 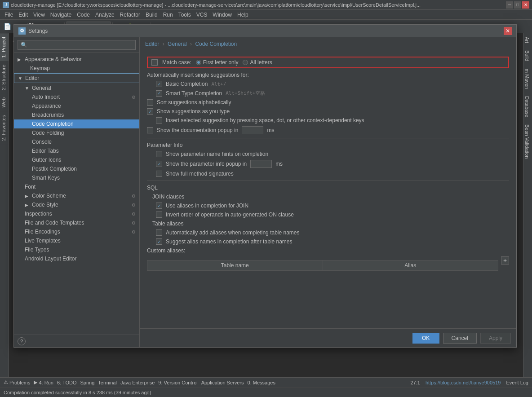 What do you see at coordinates (265, 31) in the screenshot?
I see `dialog-title-bar: ⚙ Settings ✕` at bounding box center [265, 31].